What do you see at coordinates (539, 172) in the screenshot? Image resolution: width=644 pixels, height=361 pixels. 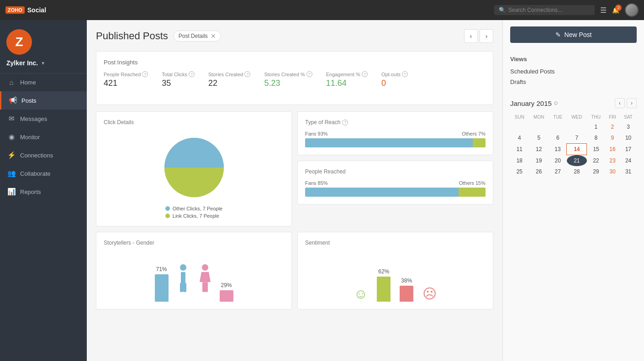 I see `calendar-day: 26` at bounding box center [539, 172].